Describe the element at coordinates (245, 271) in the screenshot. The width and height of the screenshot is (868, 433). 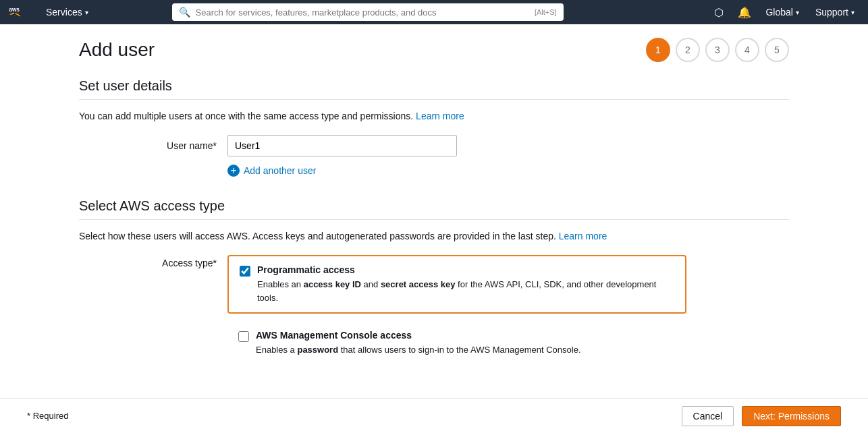
I see `programmatic-access-checkbox` at that location.